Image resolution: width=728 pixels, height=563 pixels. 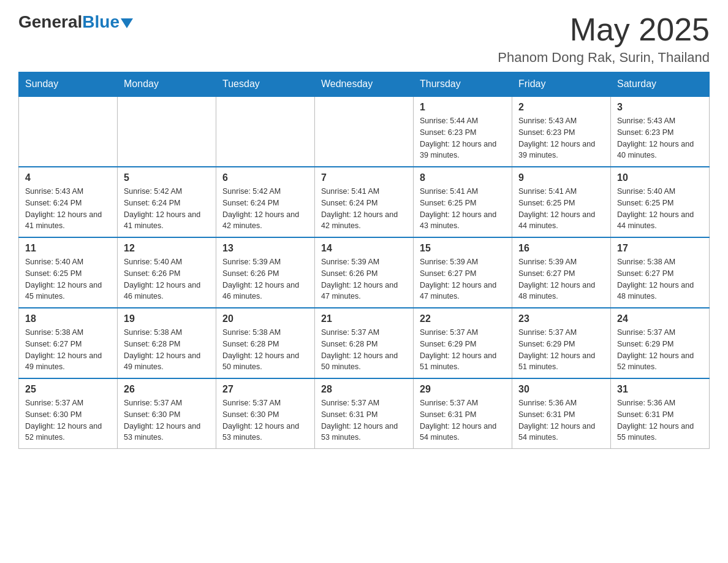 I want to click on calendar-cell: 16Sunrise: 5:39 AMSunset: 6:27 PMDayligh…, so click(x=561, y=272).